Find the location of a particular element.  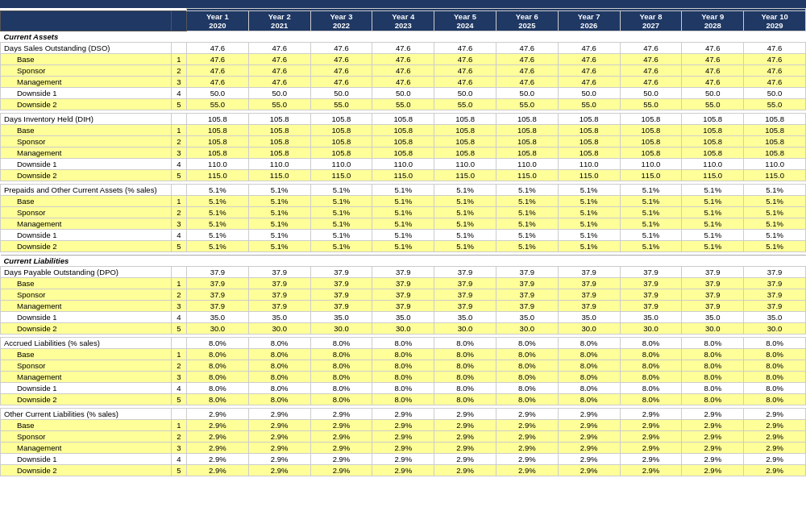

page-title is located at coordinates (403, 4).